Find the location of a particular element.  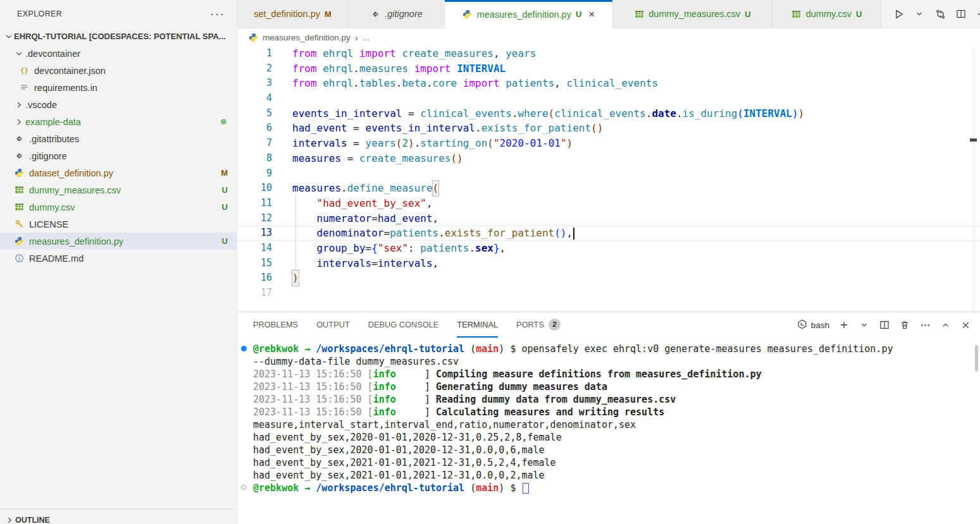

tree-item-dummy-measures-csv: dummy_measures.csvU is located at coordinates (118, 190).